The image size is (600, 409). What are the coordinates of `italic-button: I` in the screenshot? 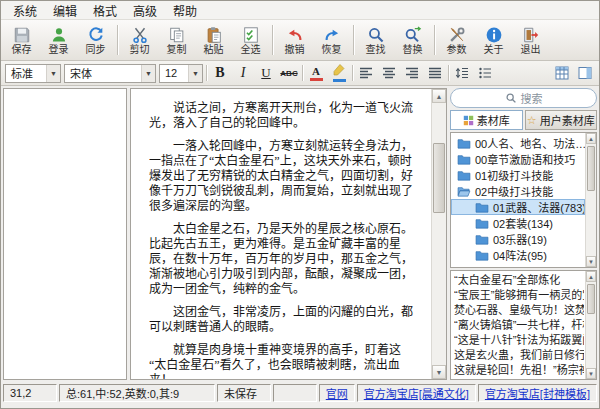 It's located at (243, 73).